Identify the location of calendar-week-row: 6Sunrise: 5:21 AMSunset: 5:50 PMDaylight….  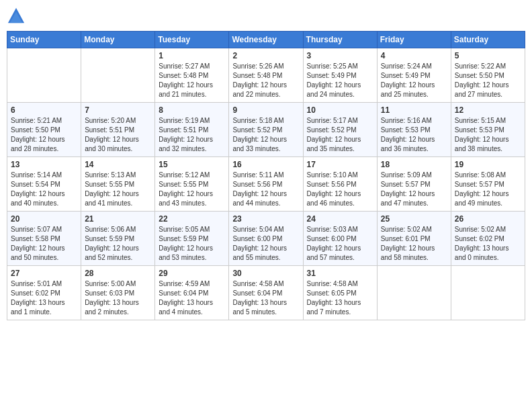
(266, 130).